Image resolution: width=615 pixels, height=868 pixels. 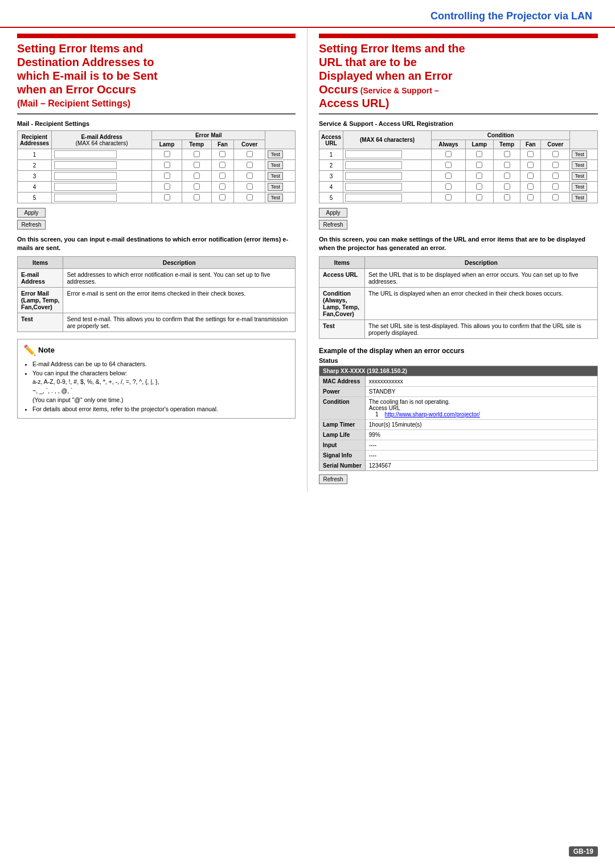 What do you see at coordinates (179, 262) in the screenshot?
I see `desc-col2-header: Description` at bounding box center [179, 262].